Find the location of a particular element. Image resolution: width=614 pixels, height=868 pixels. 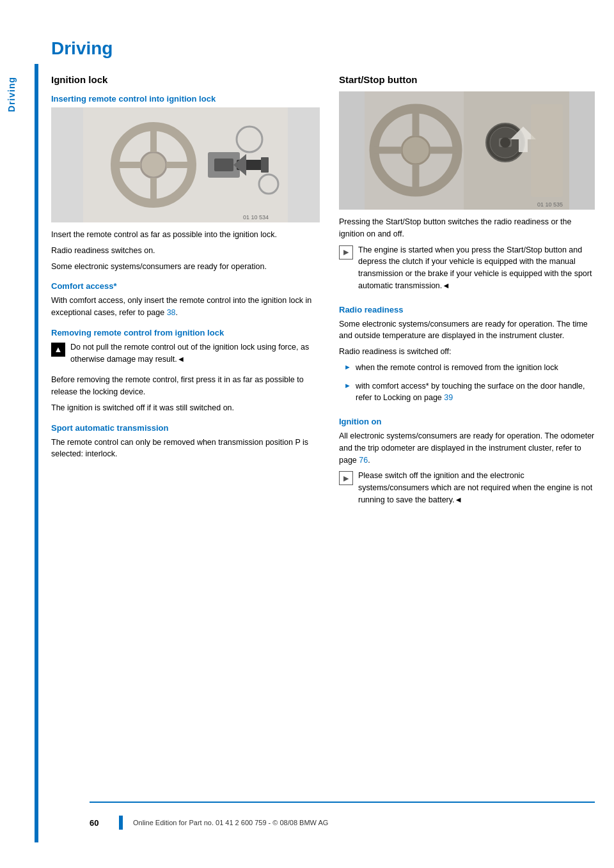

ignition-lock-image: 01 10 534 is located at coordinates (185, 165).